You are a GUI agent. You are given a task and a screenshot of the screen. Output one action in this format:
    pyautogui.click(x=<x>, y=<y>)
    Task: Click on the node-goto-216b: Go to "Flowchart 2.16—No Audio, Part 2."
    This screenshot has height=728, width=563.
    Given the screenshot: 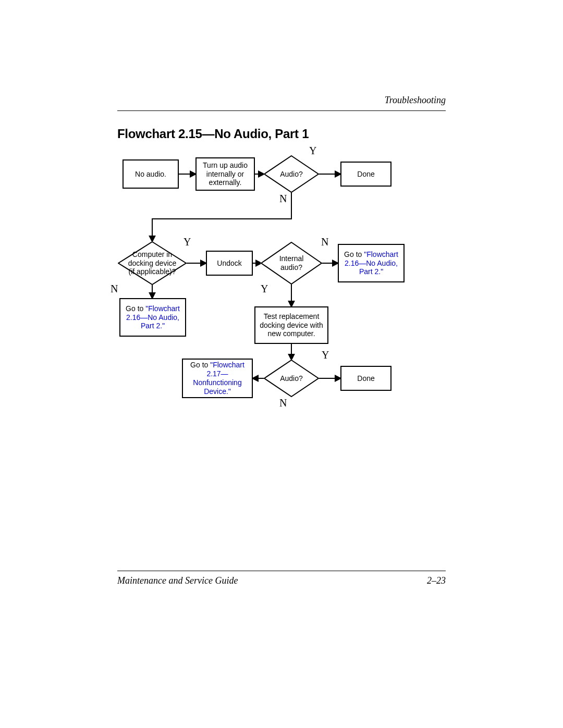 What is the action you would take?
    pyautogui.click(x=153, y=317)
    